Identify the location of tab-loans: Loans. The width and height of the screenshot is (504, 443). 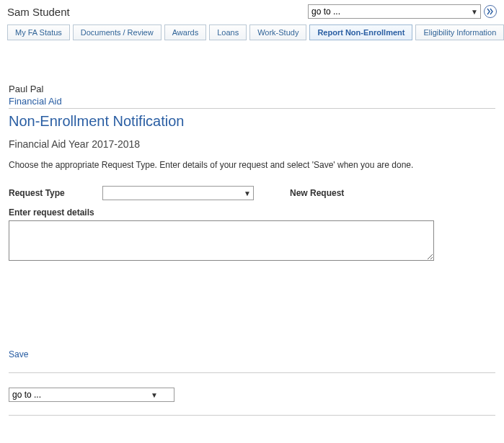
(228, 32).